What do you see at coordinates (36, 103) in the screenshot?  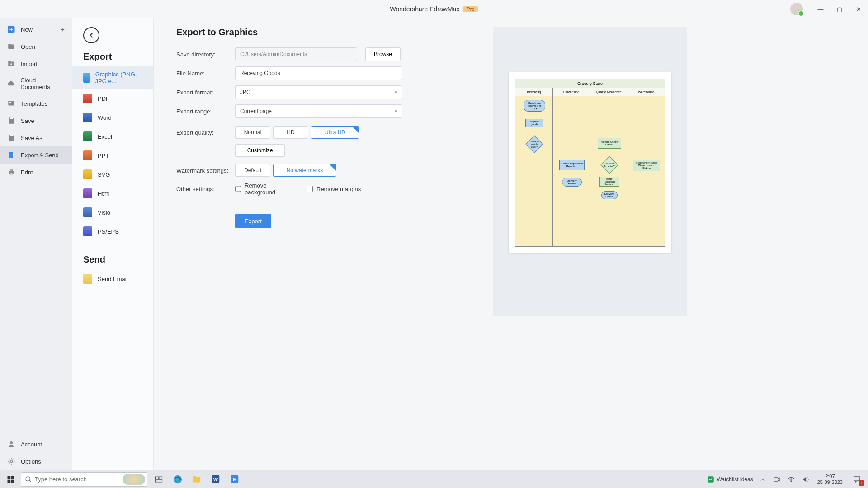 I see `nav-templates: Templates` at bounding box center [36, 103].